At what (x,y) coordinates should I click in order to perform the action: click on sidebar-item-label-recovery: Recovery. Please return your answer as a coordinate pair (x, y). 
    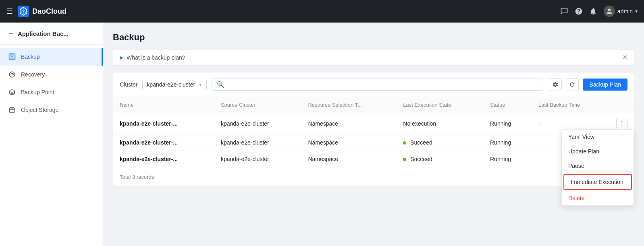
    Looking at the image, I should click on (33, 74).